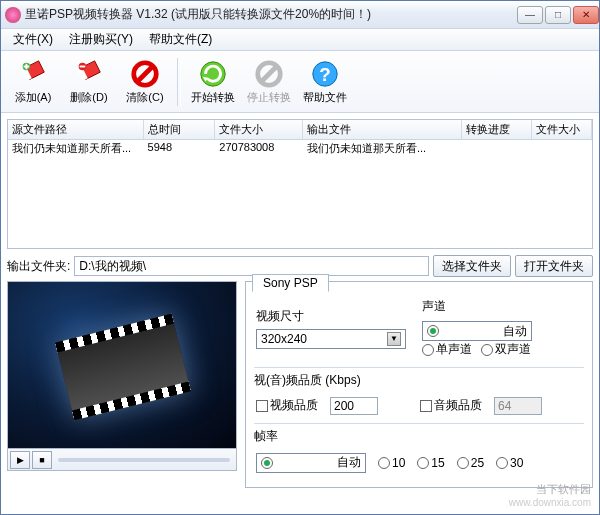 The image size is (600, 515). Describe the element at coordinates (562, 130) in the screenshot. I see `col-outsize: 文件大小` at that location.